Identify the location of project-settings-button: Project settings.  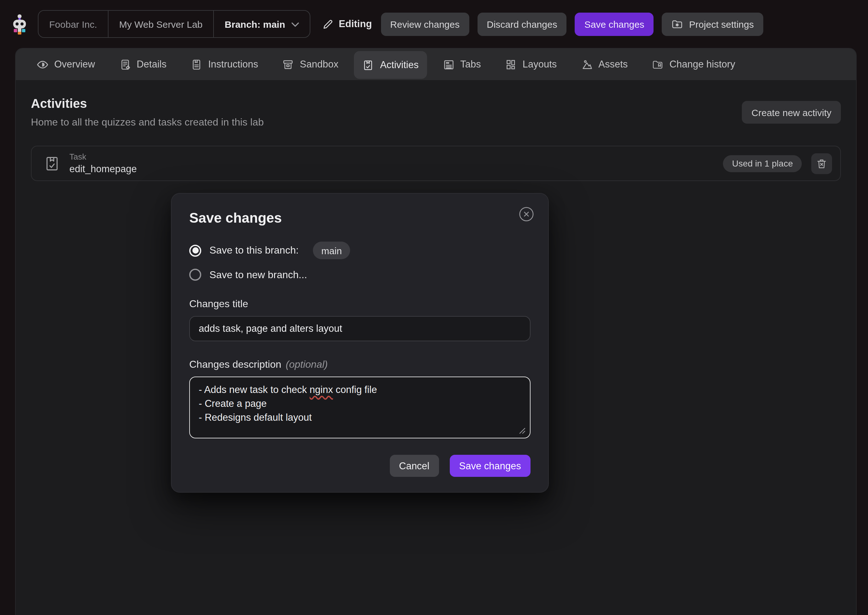
(713, 24).